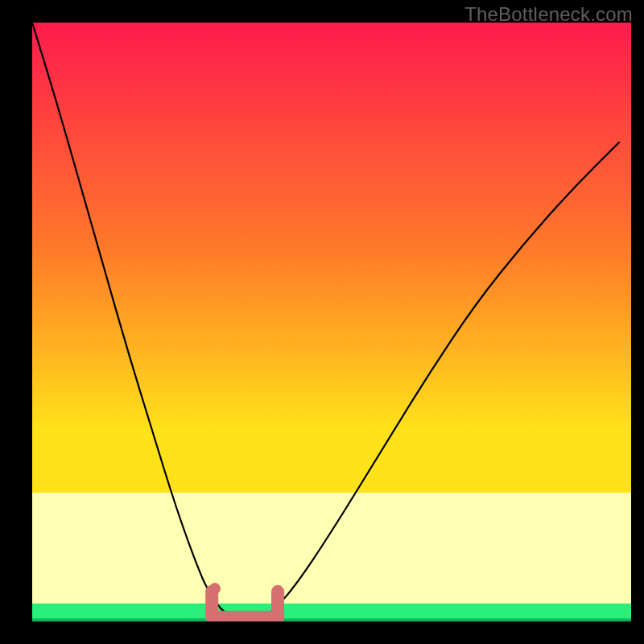  What do you see at coordinates (332, 620) in the screenshot?
I see `deep-green-band` at bounding box center [332, 620].